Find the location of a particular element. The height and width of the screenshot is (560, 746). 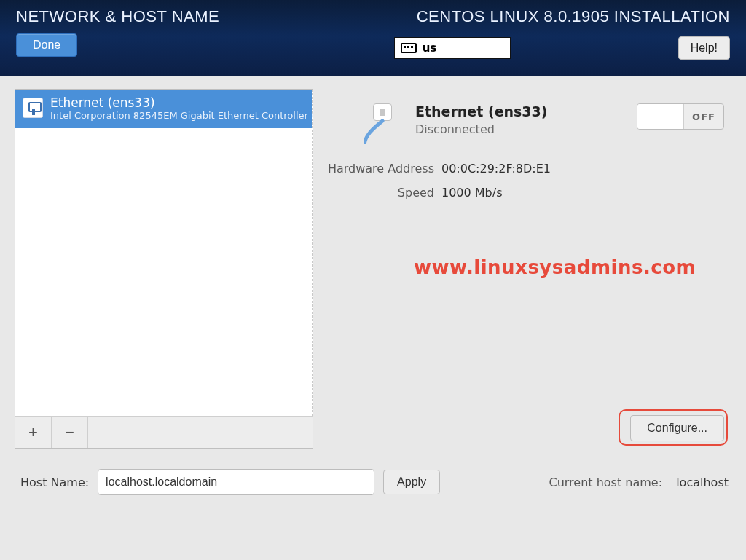

toggle-state-label: OFF is located at coordinates (704, 117).